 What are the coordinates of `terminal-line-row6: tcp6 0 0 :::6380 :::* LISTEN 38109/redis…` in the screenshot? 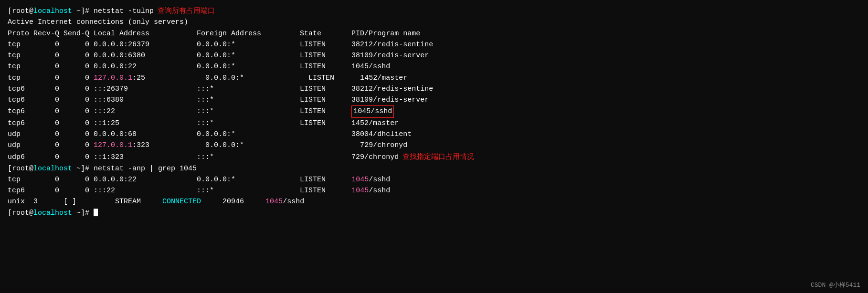 It's located at (434, 100).